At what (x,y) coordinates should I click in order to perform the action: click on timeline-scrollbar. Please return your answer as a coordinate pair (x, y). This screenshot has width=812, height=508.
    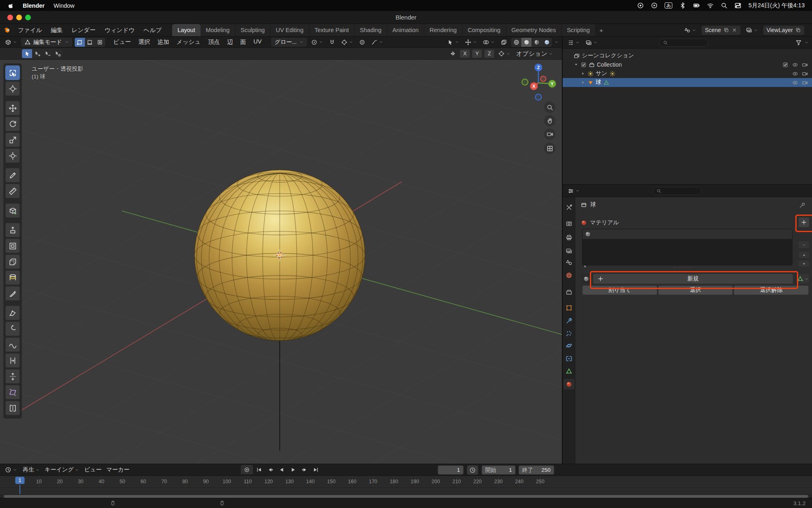
    Looking at the image, I should click on (406, 497).